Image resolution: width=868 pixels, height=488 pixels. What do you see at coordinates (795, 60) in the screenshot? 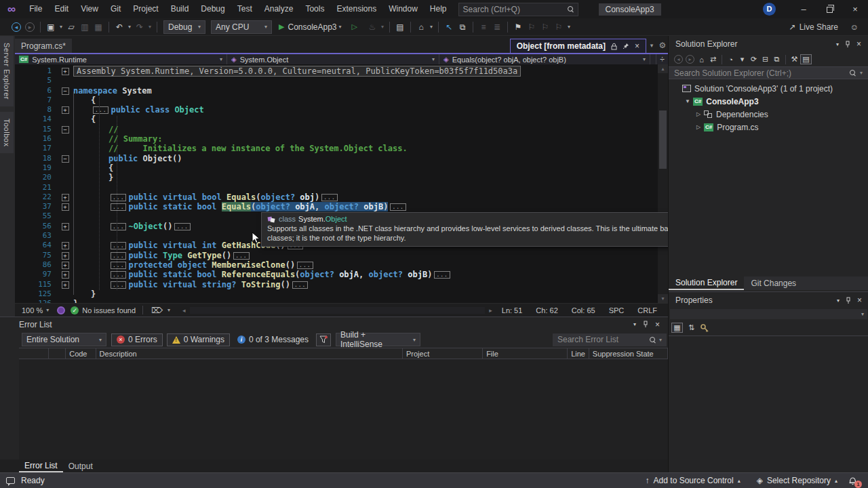
I see `properties-wrench-icon: ⚒` at bounding box center [795, 60].